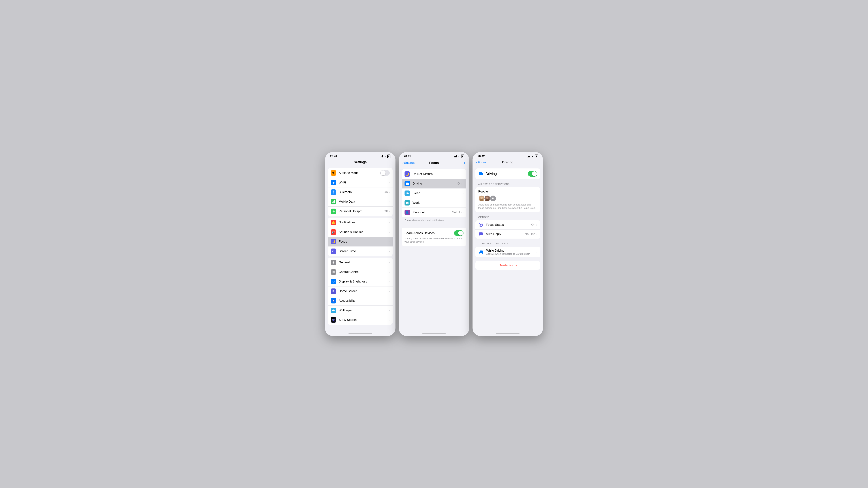 The image size is (868, 488). What do you see at coordinates (360, 183) in the screenshot?
I see `settings-row-wifi: Wi-Fi` at bounding box center [360, 183].